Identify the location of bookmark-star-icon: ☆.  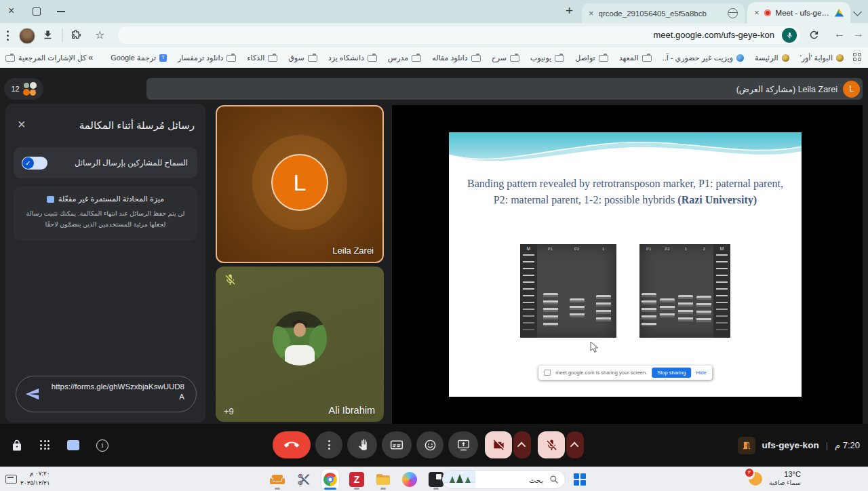
(100, 35).